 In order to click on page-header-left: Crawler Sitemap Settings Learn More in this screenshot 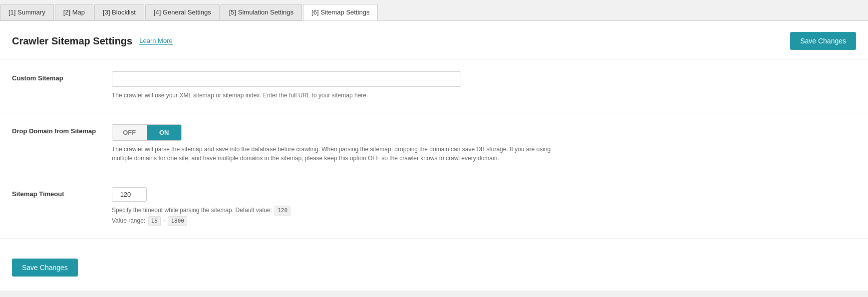, I will do `click(92, 41)`.